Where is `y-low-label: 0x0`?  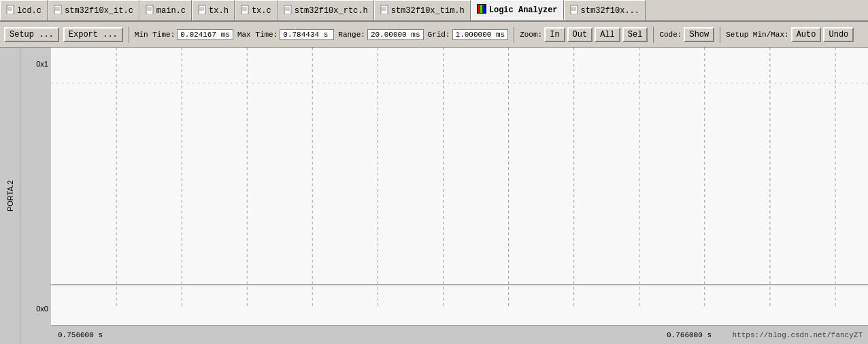 y-low-label: 0x0 is located at coordinates (42, 309).